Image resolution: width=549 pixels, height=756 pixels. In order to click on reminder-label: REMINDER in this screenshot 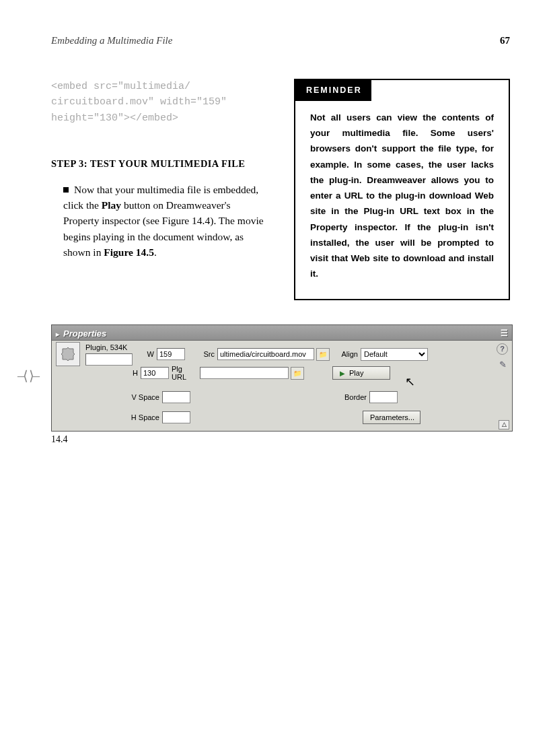, I will do `click(332, 90)`.